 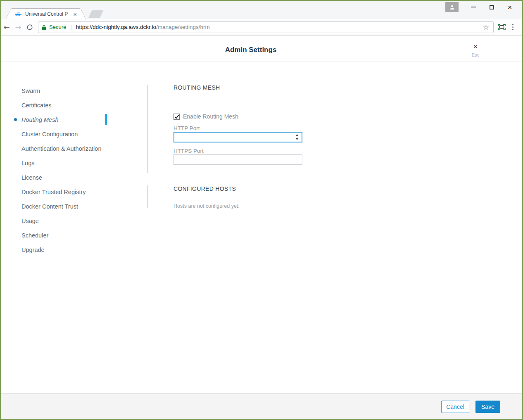 What do you see at coordinates (188, 151) in the screenshot?
I see `https-port-label: HTTPS Port` at bounding box center [188, 151].